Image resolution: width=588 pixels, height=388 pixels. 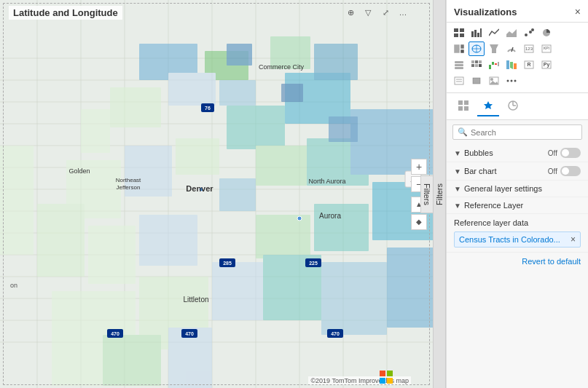 What do you see at coordinates (513, 106) in the screenshot?
I see `viz-analytics-tab` at bounding box center [513, 106].